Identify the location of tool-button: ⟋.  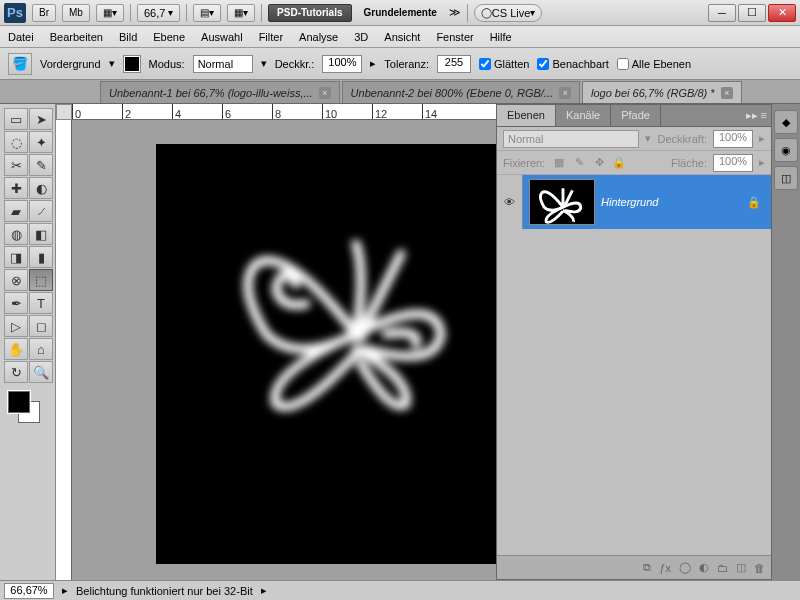
(41, 211).